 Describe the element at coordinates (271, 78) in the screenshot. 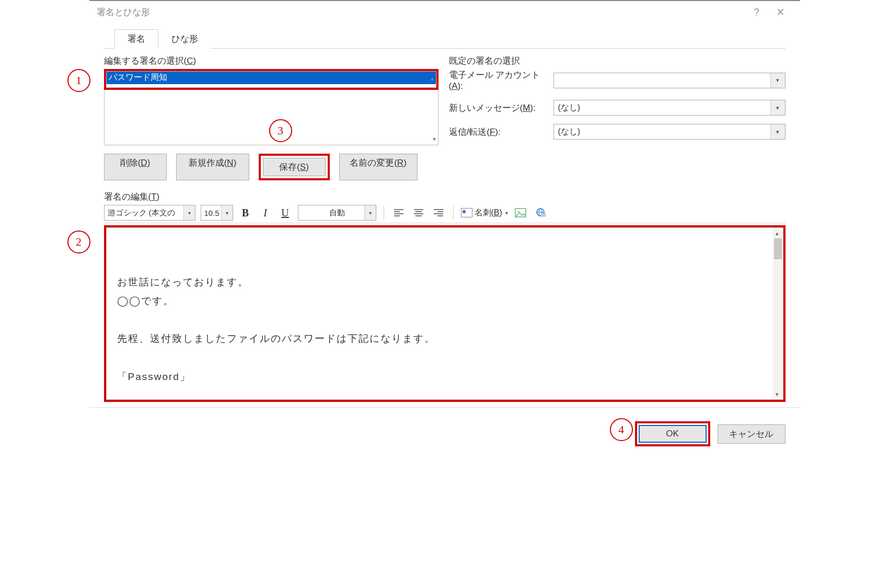

I see `signature-list-item: パスワード周知` at that location.